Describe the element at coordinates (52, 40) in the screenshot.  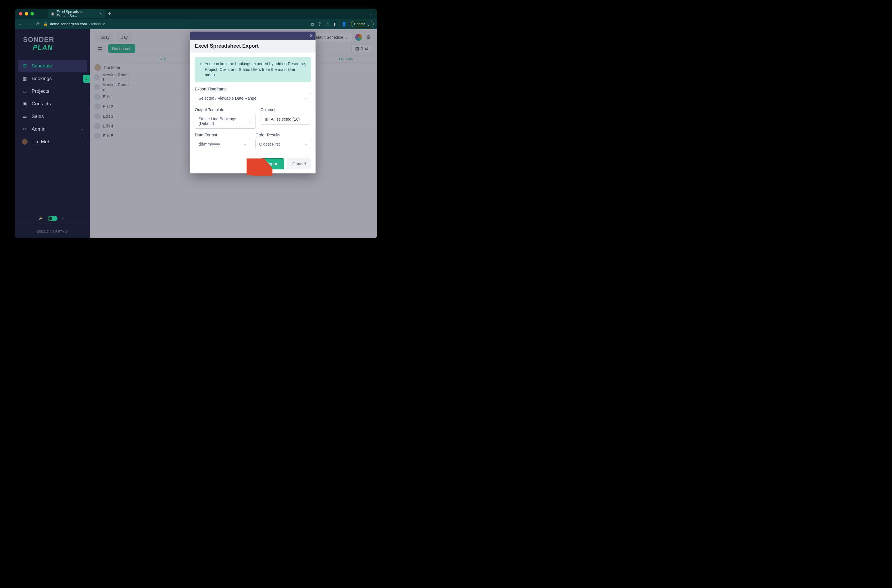
I see `logo-top: SONDER` at that location.